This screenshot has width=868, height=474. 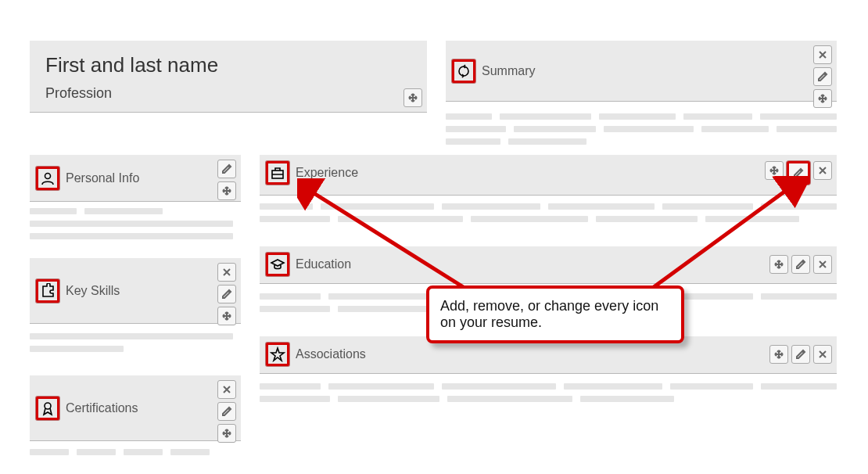 What do you see at coordinates (464, 71) in the screenshot?
I see `refresh-icon` at bounding box center [464, 71].